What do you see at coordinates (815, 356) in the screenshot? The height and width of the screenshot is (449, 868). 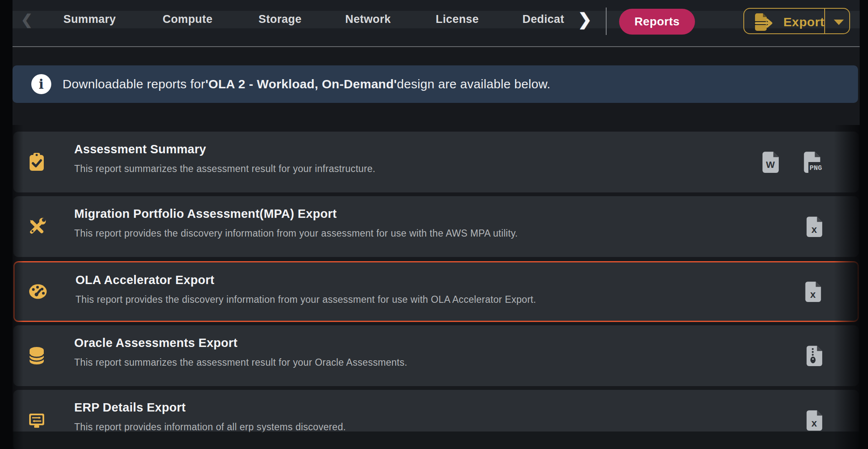 I see `download-actions` at bounding box center [815, 356].